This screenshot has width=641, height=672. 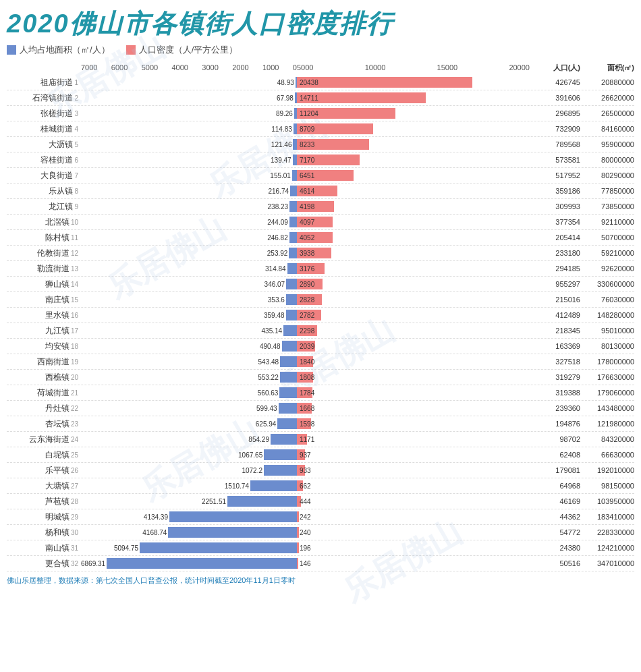 What do you see at coordinates (555, 331) in the screenshot?
I see `population-value: 218345` at bounding box center [555, 331].